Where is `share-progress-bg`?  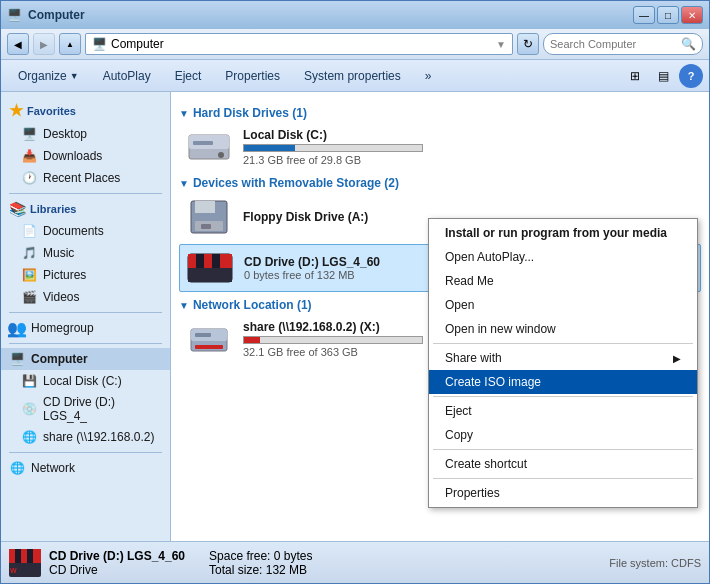
share-progress-bg is located at coordinates (333, 340).